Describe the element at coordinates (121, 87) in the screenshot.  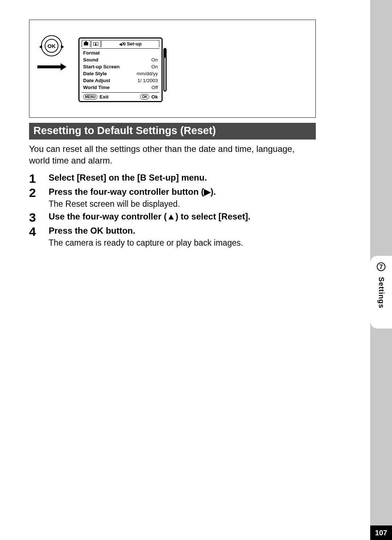
I see `menu-row: World TimeOff` at that location.